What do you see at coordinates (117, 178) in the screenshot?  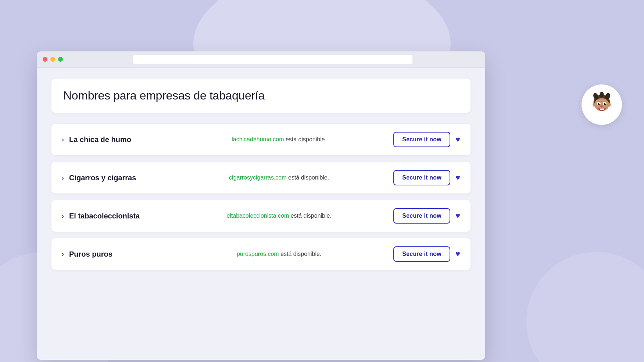 I see `result-name: Cigarros y cigarras` at bounding box center [117, 178].